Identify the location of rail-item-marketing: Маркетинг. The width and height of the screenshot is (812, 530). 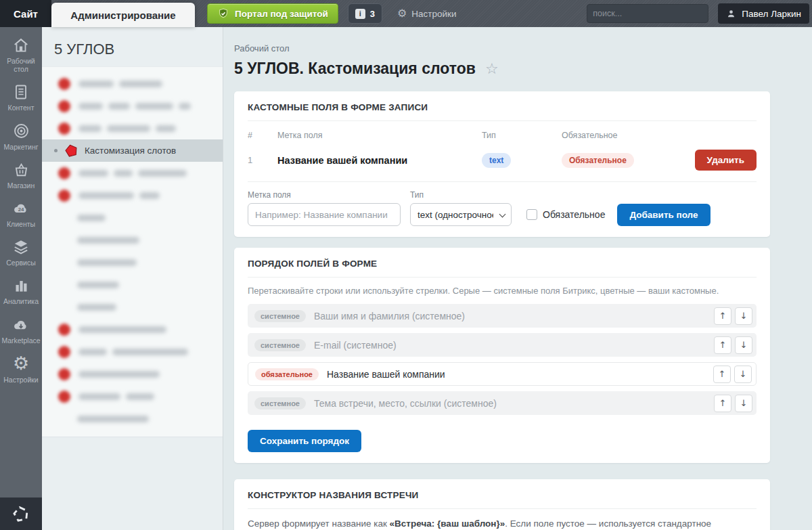
(21, 137).